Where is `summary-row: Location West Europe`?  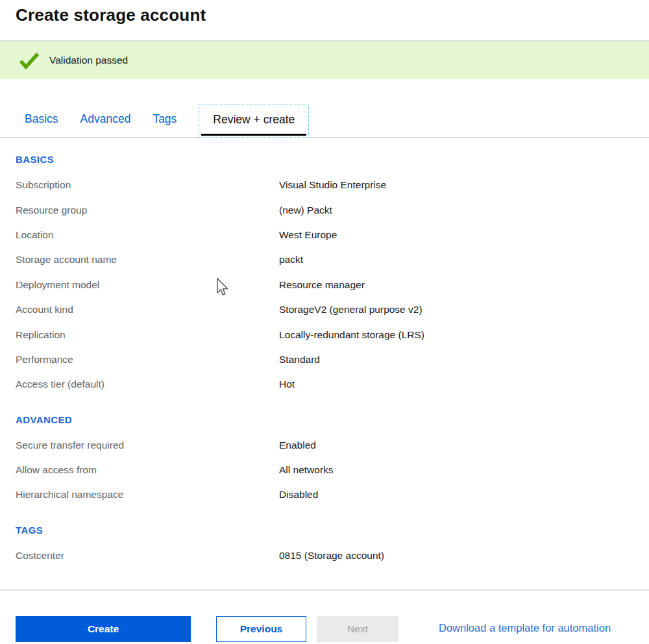 summary-row: Location West Europe is located at coordinates (332, 235).